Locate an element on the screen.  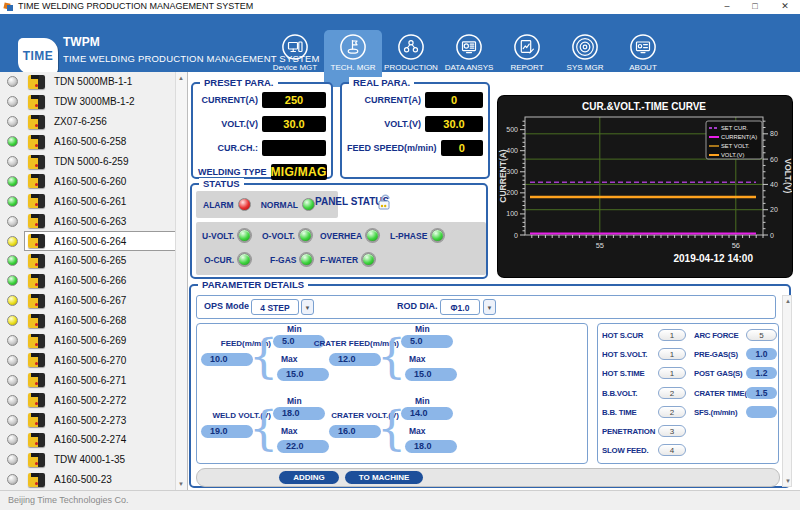
close-button: ✕ is located at coordinates (785, 6).